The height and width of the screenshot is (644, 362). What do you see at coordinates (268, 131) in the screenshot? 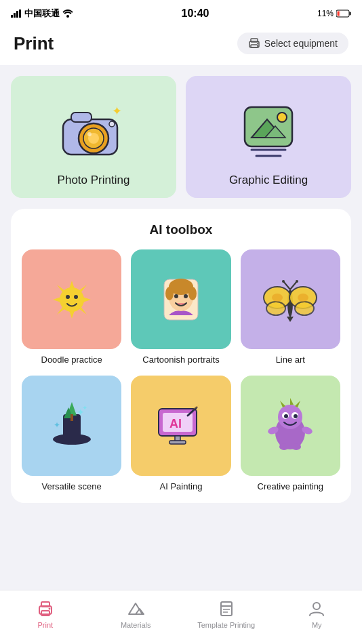
I see `graphic-editing-icon` at bounding box center [268, 131].